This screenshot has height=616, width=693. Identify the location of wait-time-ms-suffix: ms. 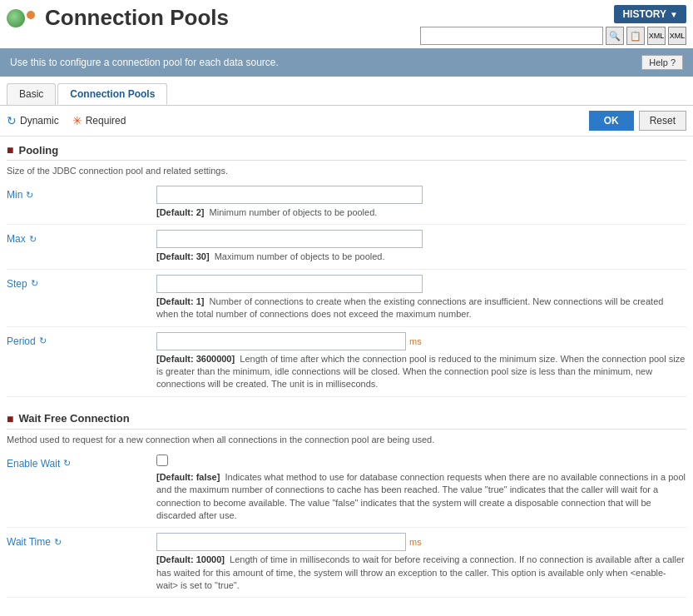
(416, 542).